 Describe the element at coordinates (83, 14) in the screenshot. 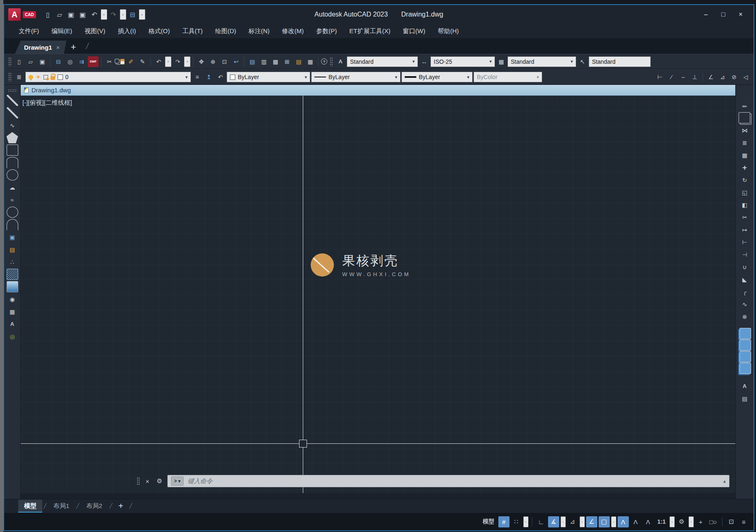

I see `save-as-icon: ▣` at that location.